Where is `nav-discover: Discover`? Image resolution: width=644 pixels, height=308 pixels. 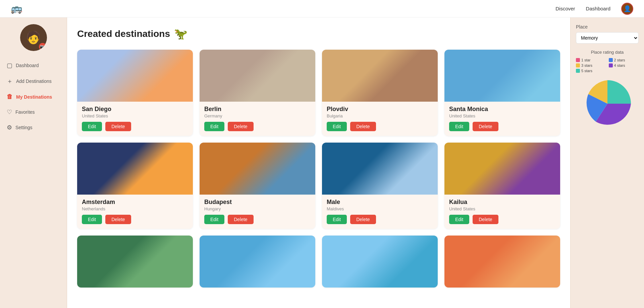 nav-discover: Discover is located at coordinates (565, 9).